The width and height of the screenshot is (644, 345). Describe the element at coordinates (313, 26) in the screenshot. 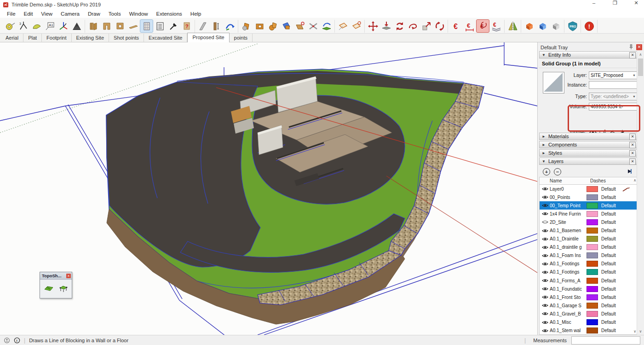

I see `split-icon` at that location.